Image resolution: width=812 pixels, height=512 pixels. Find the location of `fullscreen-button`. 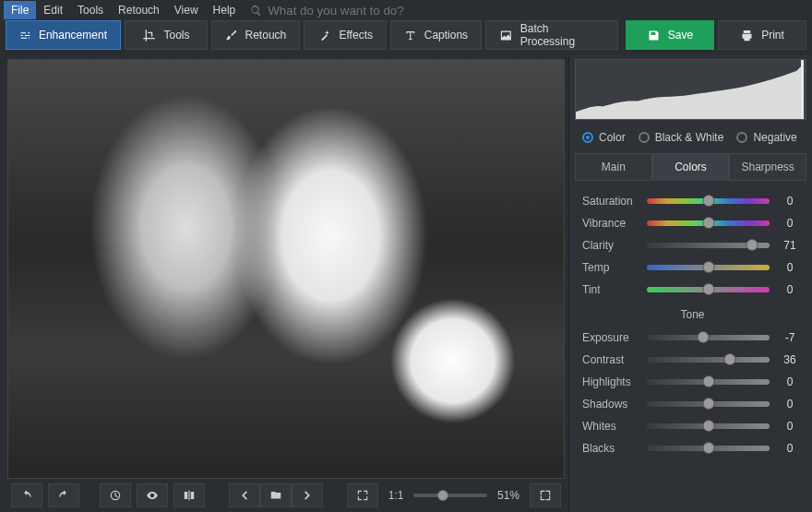

fullscreen-button is located at coordinates (545, 495).